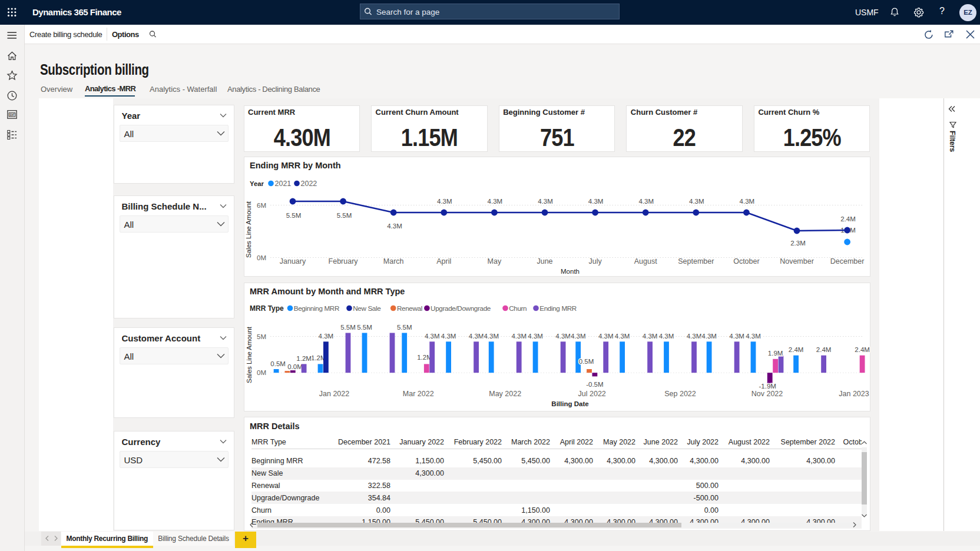  I want to click on svg-text: Month, so click(570, 271).